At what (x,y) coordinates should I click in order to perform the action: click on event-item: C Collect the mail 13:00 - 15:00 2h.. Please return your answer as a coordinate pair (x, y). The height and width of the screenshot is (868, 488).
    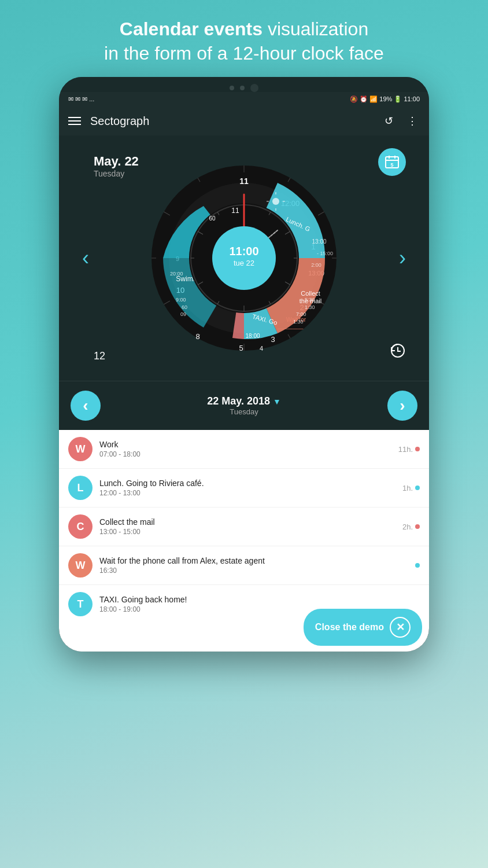
    Looking at the image, I should click on (244, 527).